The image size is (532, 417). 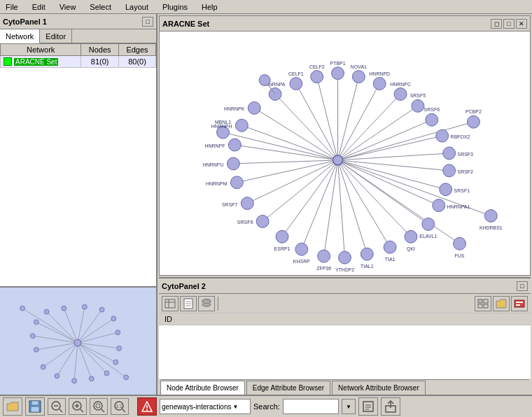 I want to click on tab-network: Network, so click(x=20, y=36).